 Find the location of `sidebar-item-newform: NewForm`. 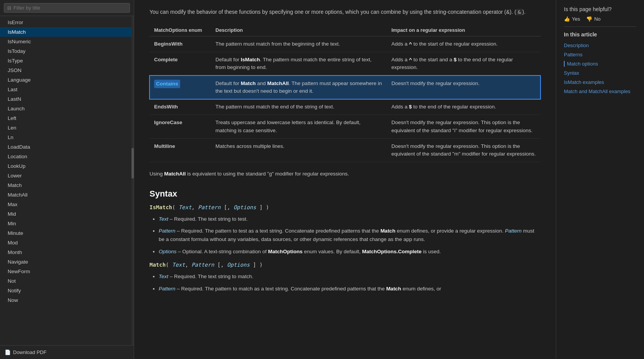

sidebar-item-newform: NewForm is located at coordinates (67, 271).